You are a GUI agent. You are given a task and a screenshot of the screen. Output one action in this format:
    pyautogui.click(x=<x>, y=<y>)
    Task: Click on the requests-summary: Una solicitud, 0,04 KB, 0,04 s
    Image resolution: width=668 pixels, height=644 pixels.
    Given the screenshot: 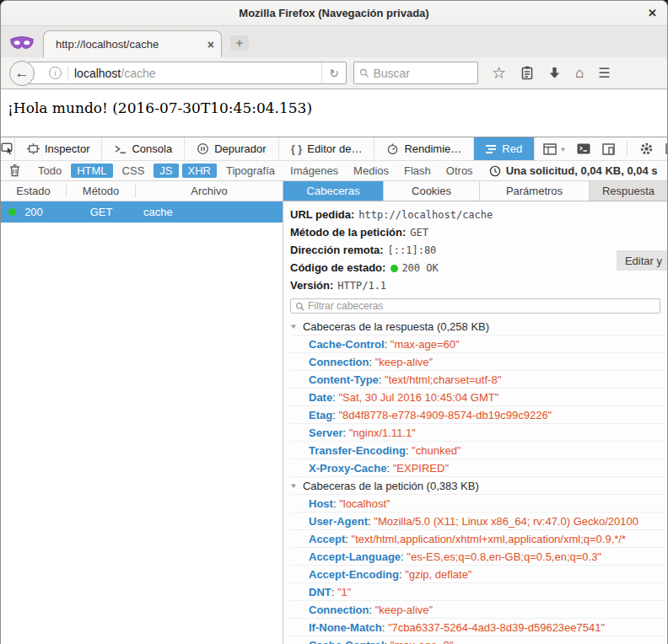 What is the action you would take?
    pyautogui.click(x=574, y=170)
    